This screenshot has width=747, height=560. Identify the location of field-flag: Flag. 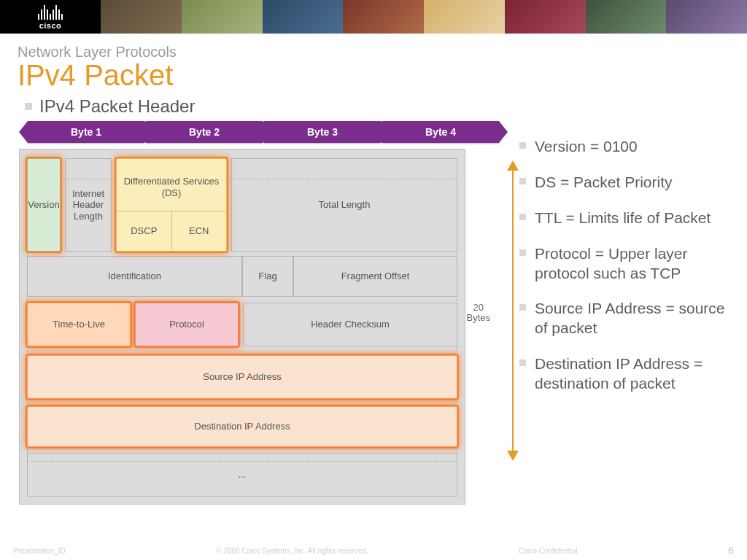
(268, 276).